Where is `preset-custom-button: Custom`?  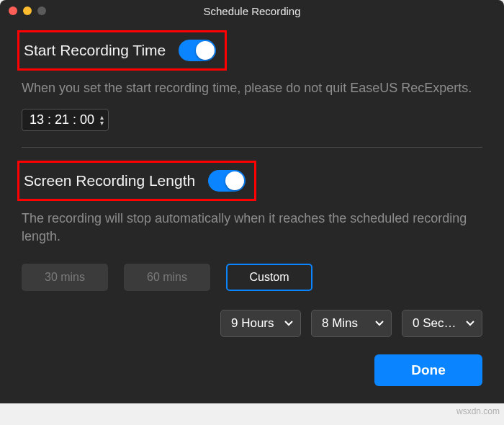
preset-custom-button: Custom is located at coordinates (269, 277).